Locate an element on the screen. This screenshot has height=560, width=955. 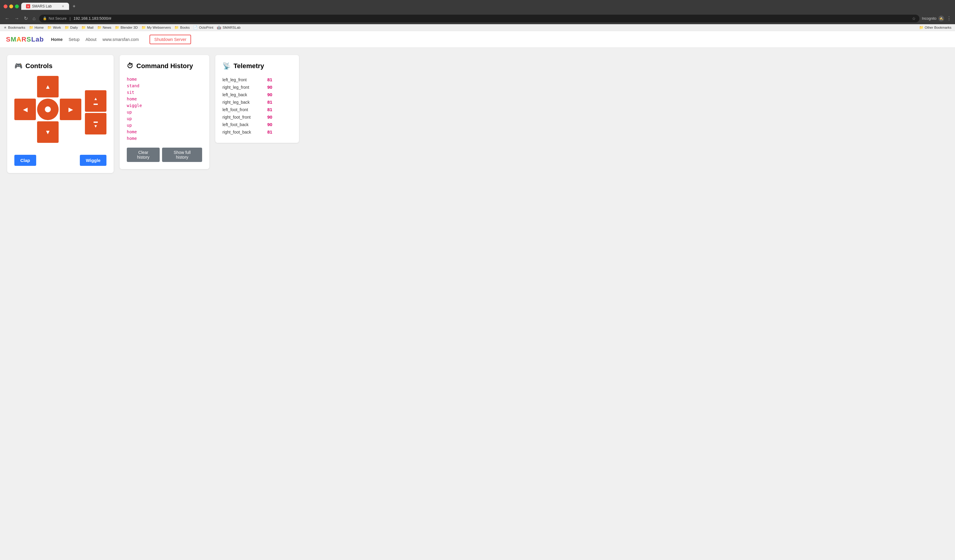
telemetry-list-item: left_foot_front81 is located at coordinates (257, 109).